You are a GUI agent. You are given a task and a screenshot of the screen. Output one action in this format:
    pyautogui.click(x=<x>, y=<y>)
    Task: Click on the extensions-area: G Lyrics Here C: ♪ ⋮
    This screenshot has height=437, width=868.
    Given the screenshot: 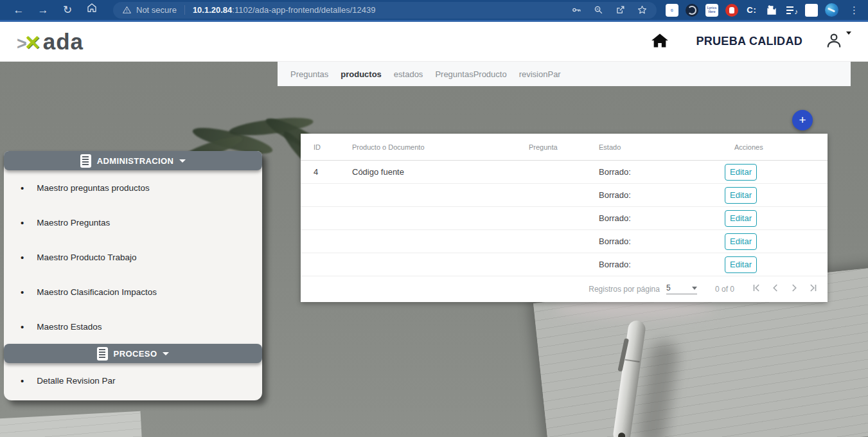 What is the action you would take?
    pyautogui.click(x=762, y=10)
    